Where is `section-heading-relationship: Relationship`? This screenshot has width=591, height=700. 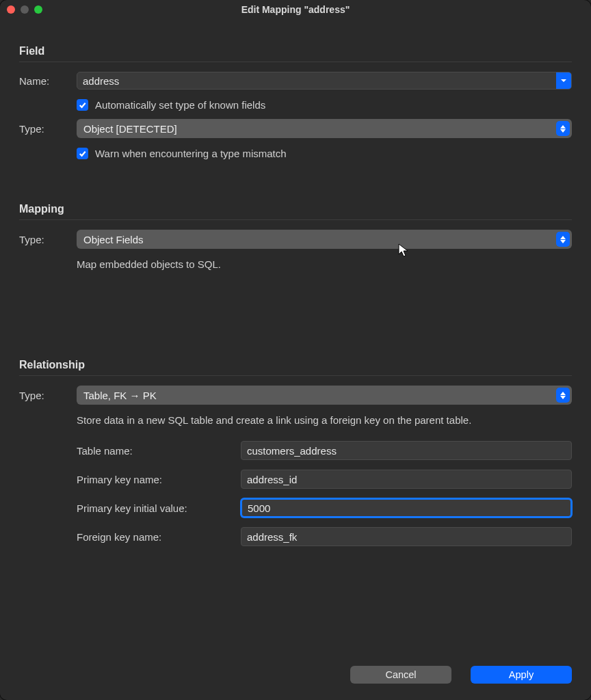
section-heading-relationship: Relationship is located at coordinates (296, 361).